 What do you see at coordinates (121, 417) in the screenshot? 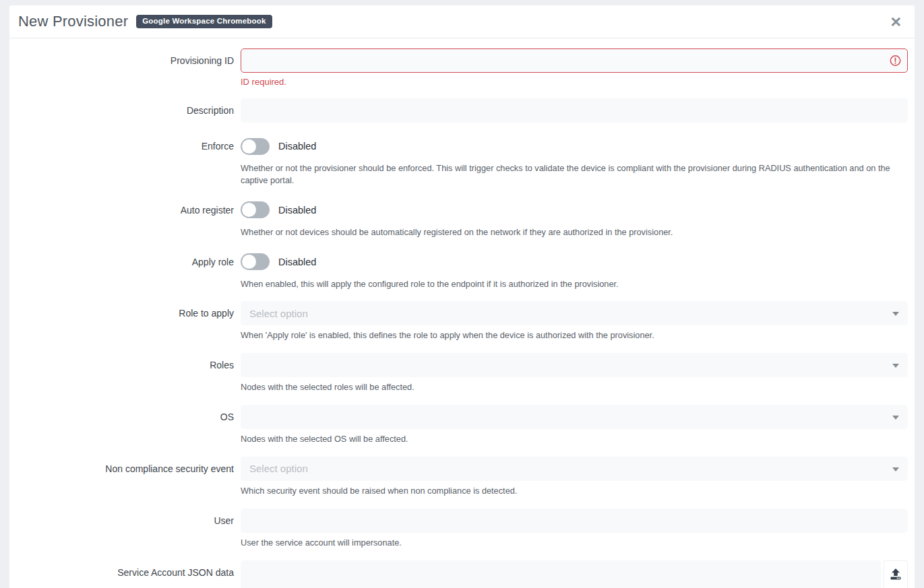
I see `os-label: OS` at bounding box center [121, 417].